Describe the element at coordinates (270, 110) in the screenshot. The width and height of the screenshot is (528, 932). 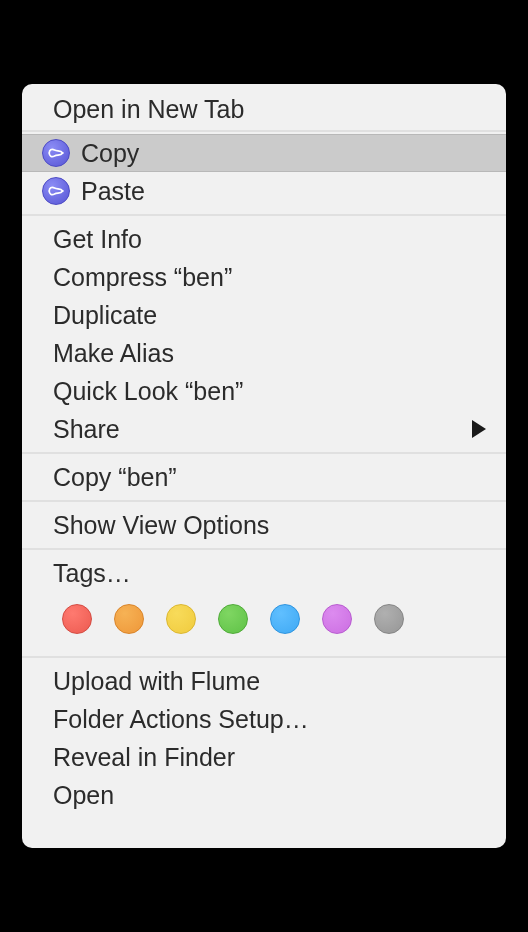
I see `menu-item-label: Open in New Tab` at that location.